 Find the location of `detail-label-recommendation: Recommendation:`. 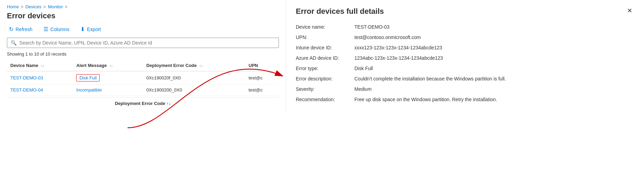

detail-label-recommendation: Recommendation: is located at coordinates (325, 99).